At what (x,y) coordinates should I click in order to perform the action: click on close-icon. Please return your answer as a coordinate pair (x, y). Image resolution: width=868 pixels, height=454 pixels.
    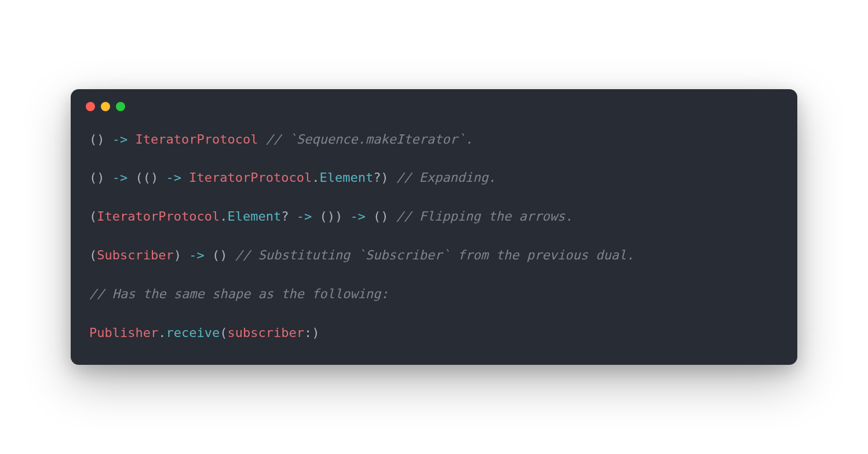
    Looking at the image, I should click on (90, 107).